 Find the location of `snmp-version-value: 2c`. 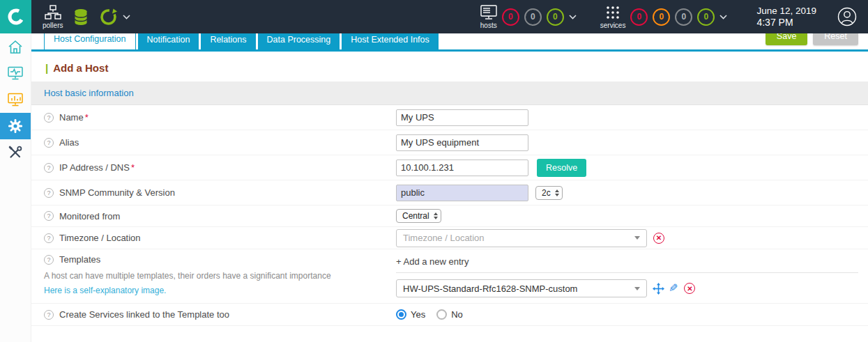

snmp-version-value: 2c is located at coordinates (547, 193).